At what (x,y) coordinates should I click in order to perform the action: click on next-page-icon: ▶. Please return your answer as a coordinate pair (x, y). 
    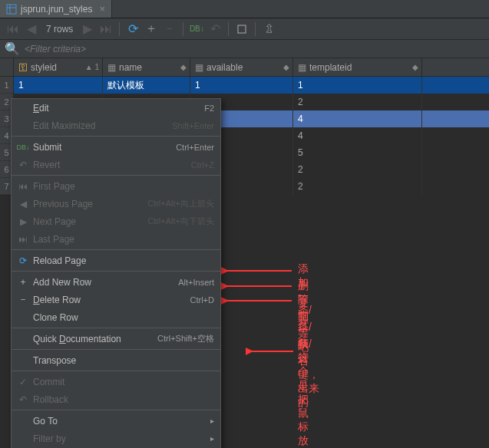
    Looking at the image, I should click on (23, 222).